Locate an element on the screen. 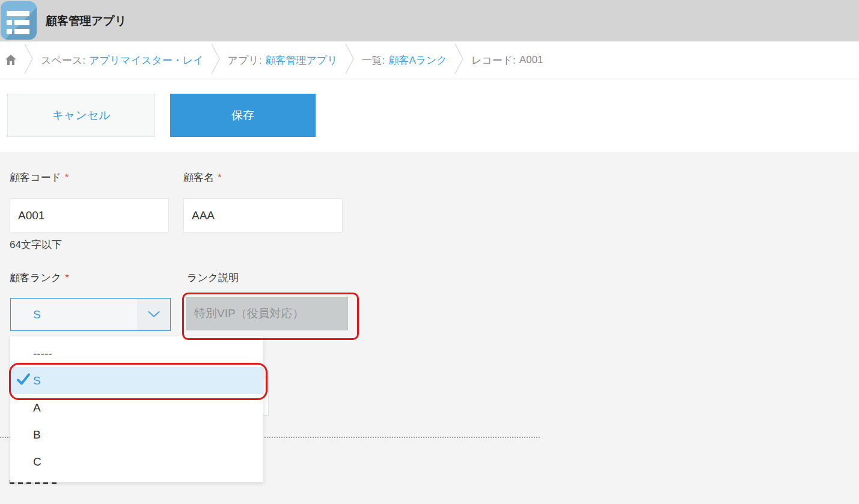  customer-code-label: 顧客コード* is located at coordinates (39, 178).